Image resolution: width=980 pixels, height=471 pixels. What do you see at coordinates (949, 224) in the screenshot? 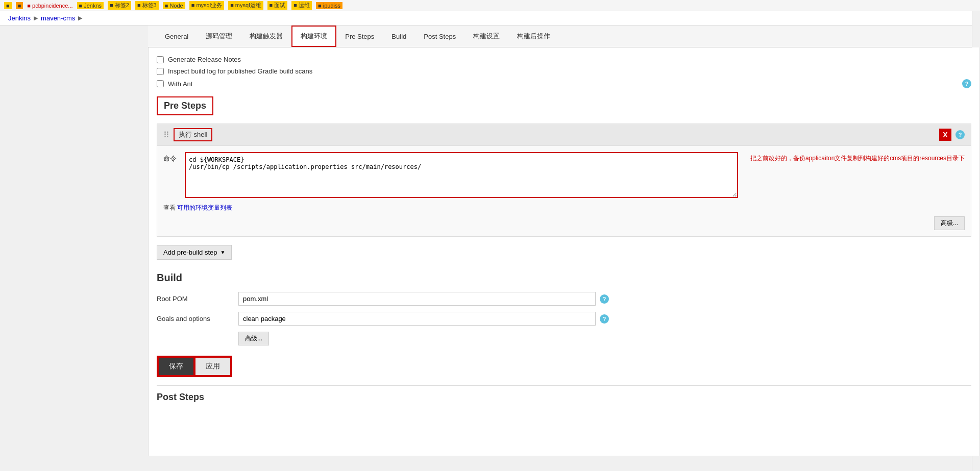
I see `shell-advanced-button: 高级...` at bounding box center [949, 224].